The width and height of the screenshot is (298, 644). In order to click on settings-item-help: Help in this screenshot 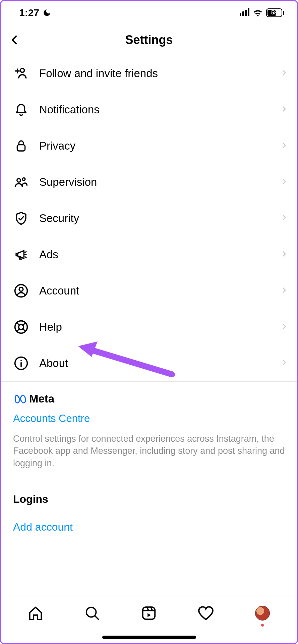, I will do `click(149, 327)`.